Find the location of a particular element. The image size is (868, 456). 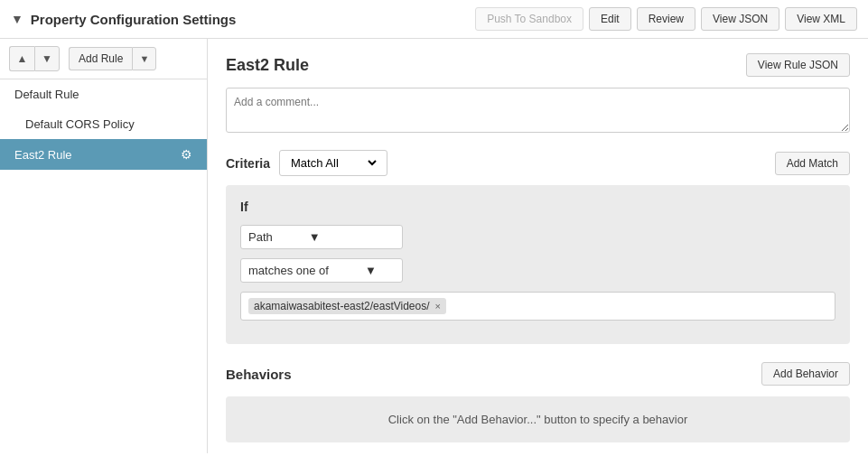

behaviors-empty-text: Click on the "Add Behavior..." button to… is located at coordinates (538, 419).